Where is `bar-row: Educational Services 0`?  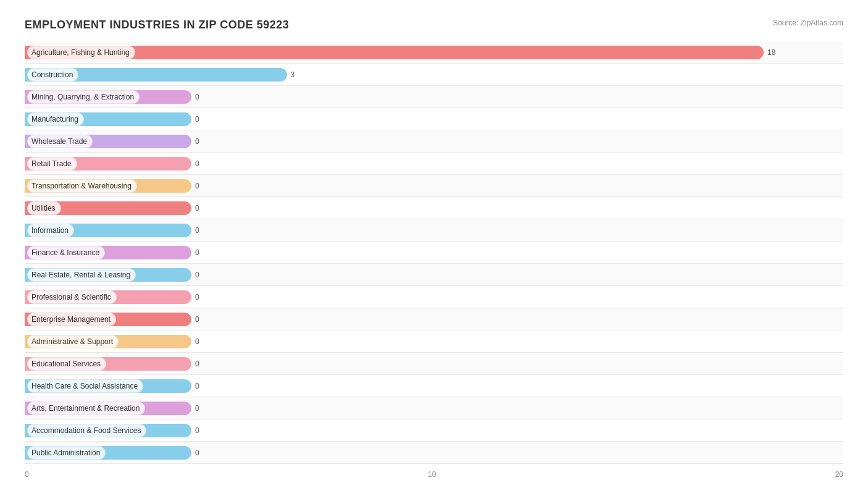 bar-row: Educational Services 0 is located at coordinates (434, 364).